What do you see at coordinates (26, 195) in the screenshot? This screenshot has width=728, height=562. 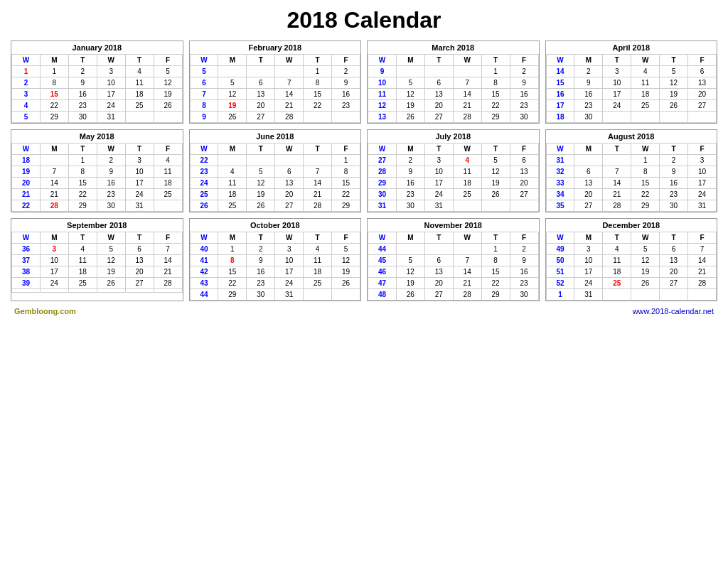 I see `day-cell: 21` at bounding box center [26, 195].